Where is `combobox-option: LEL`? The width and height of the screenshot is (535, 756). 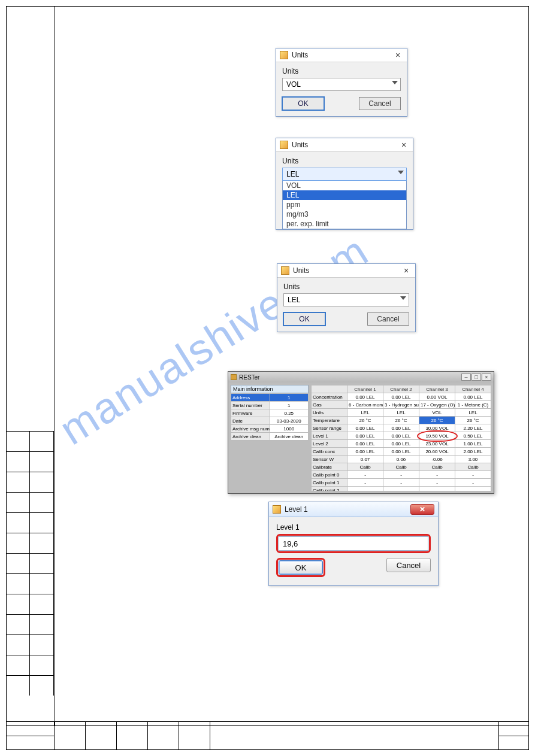 combobox-option: LEL is located at coordinates (344, 195).